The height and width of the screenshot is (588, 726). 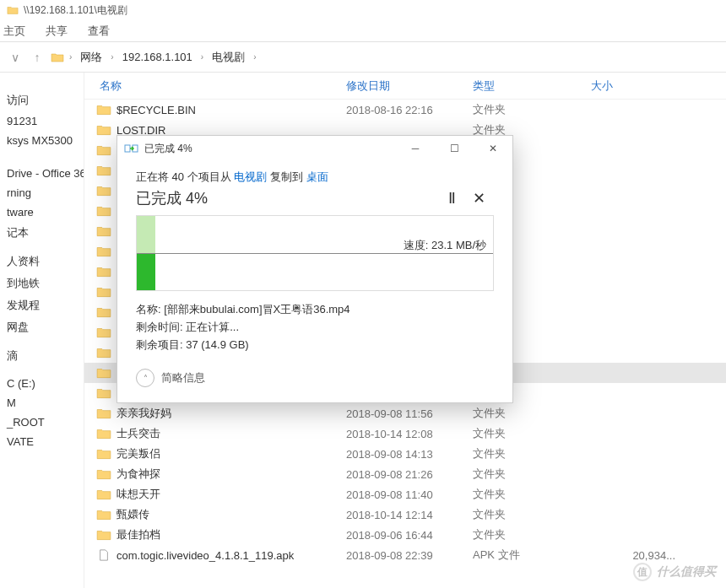 I want to click on ribbon-tabs: 主页 共享 查看, so click(x=363, y=31).